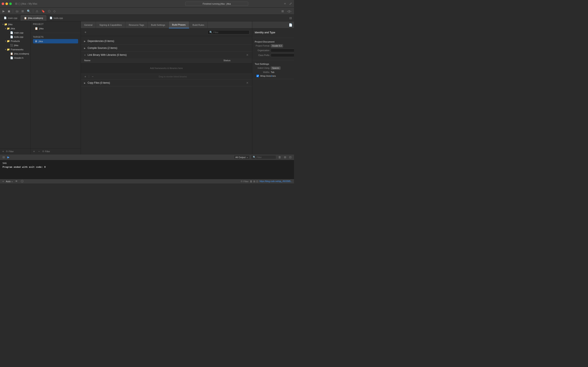  I want to click on phase-dependencies-header: ▶ Dependencies (0 items), so click(166, 41).